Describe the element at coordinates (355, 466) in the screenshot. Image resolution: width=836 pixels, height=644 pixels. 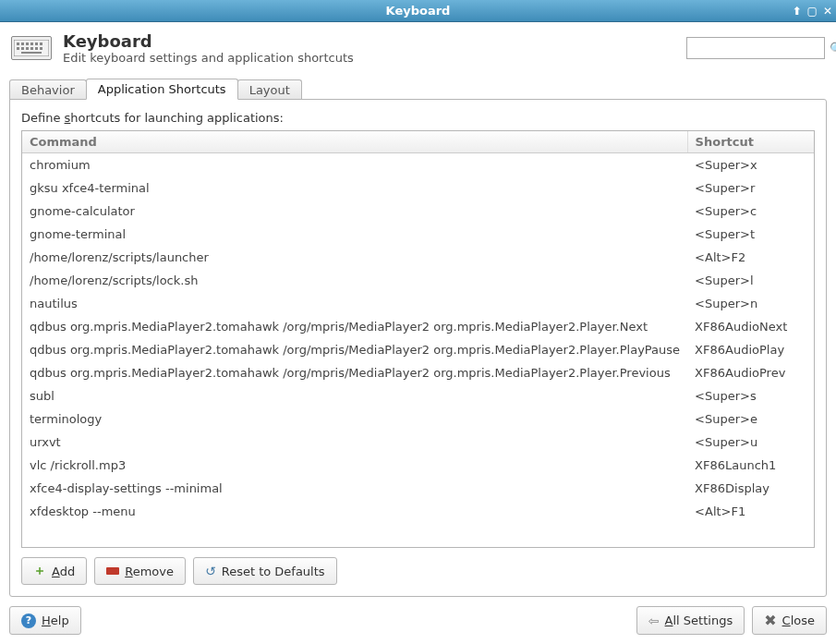
I see `cell-command: vlc /rickroll.mp3` at that location.